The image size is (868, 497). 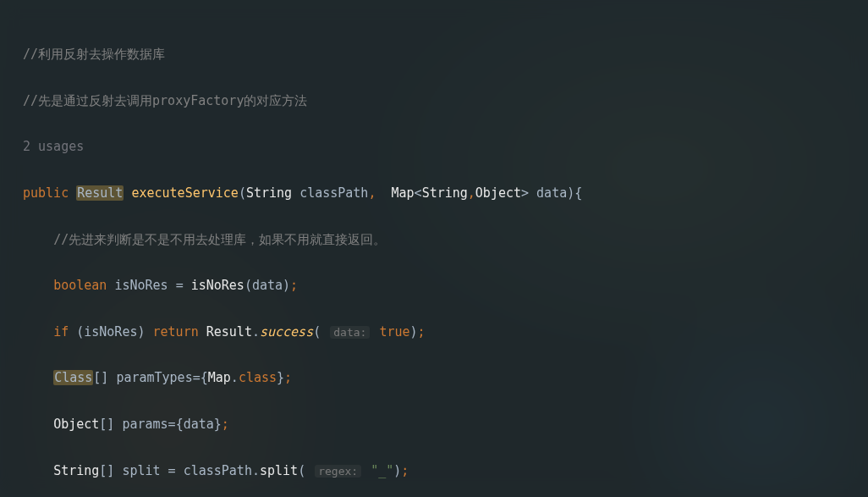 I want to click on kw-true: true, so click(x=394, y=332).